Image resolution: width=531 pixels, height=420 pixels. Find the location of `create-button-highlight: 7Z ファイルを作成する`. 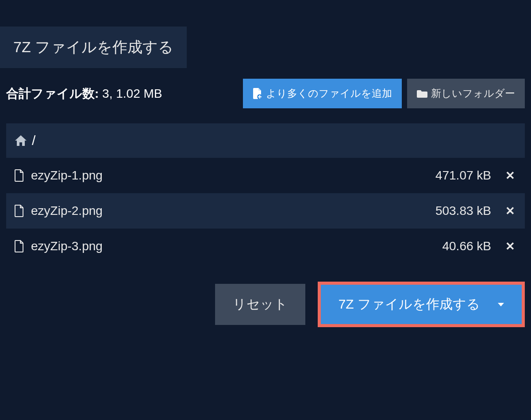

create-button-highlight: 7Z ファイルを作成する is located at coordinates (421, 304).